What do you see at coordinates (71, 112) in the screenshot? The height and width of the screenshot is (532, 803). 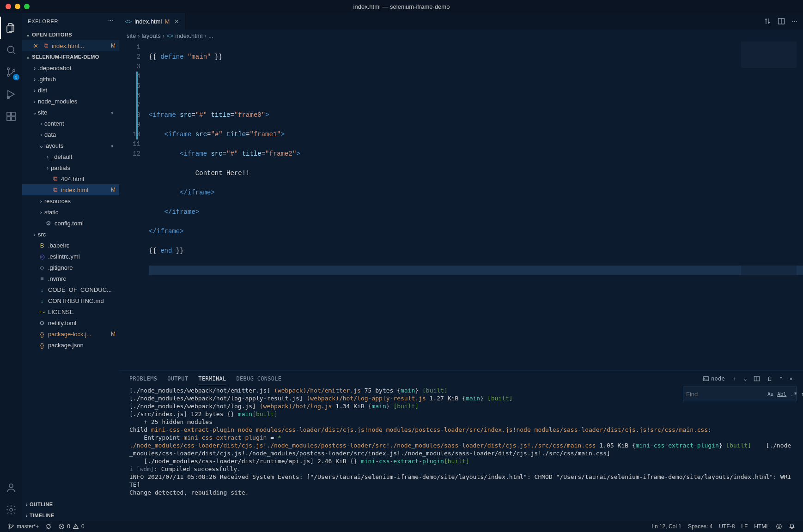 I see `folder-site: ⌄site●` at bounding box center [71, 112].